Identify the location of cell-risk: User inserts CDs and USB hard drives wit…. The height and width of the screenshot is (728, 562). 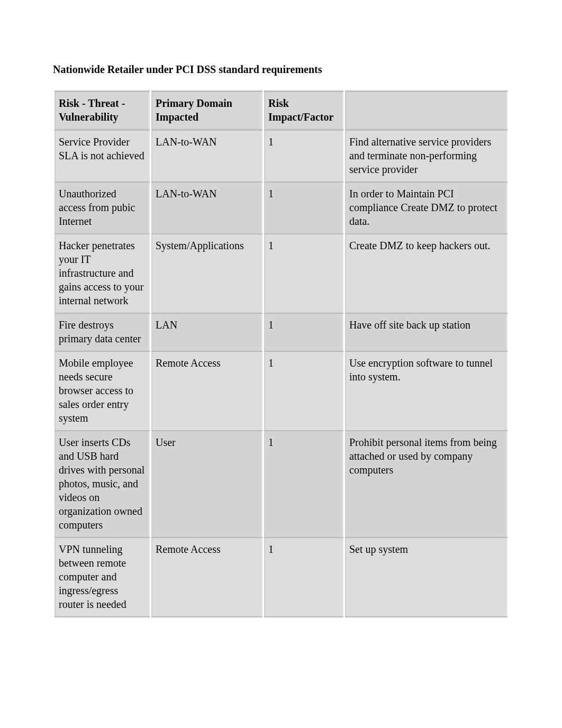
(102, 485).